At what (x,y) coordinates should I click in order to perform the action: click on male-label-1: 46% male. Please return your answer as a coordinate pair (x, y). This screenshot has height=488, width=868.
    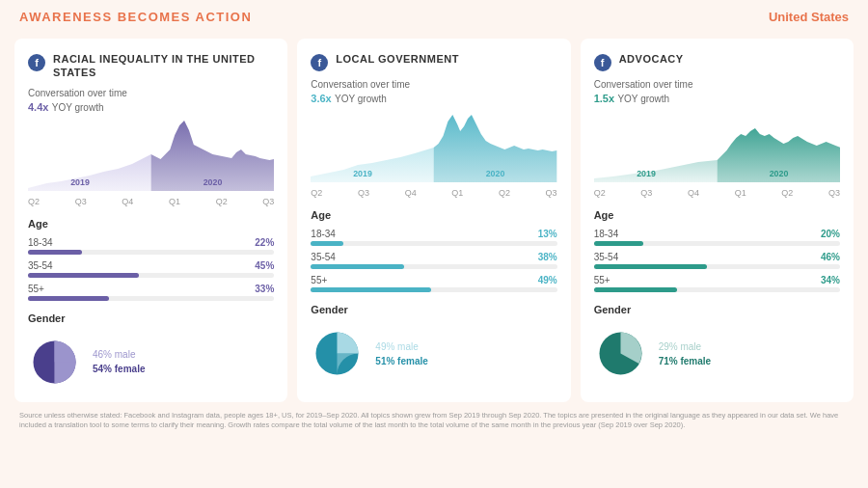
    Looking at the image, I should click on (119, 355).